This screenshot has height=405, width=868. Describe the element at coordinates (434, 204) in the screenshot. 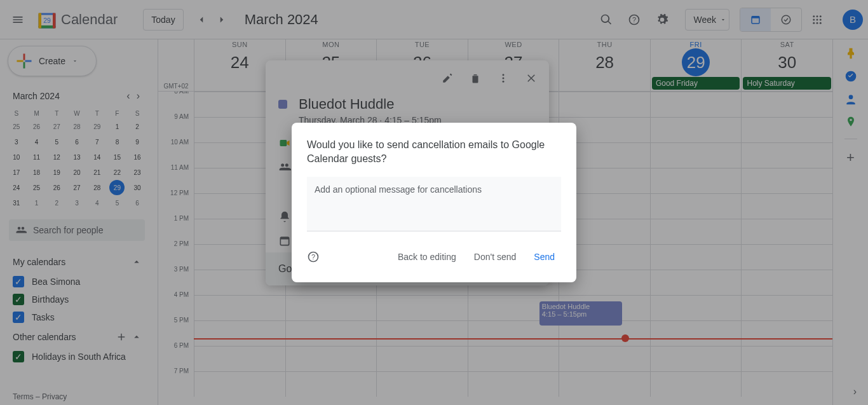

I see `cancellation-message-input` at that location.